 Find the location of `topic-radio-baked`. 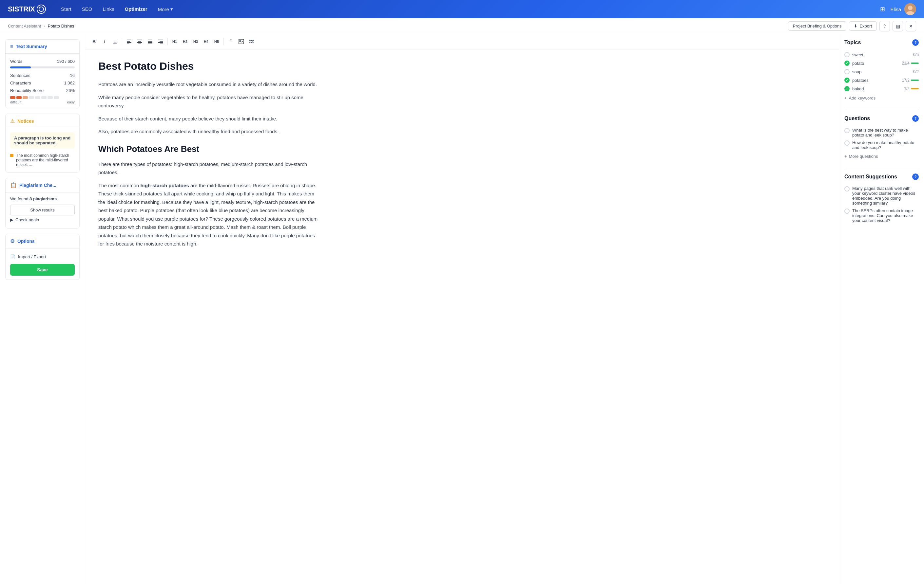

topic-radio-baked is located at coordinates (847, 89).